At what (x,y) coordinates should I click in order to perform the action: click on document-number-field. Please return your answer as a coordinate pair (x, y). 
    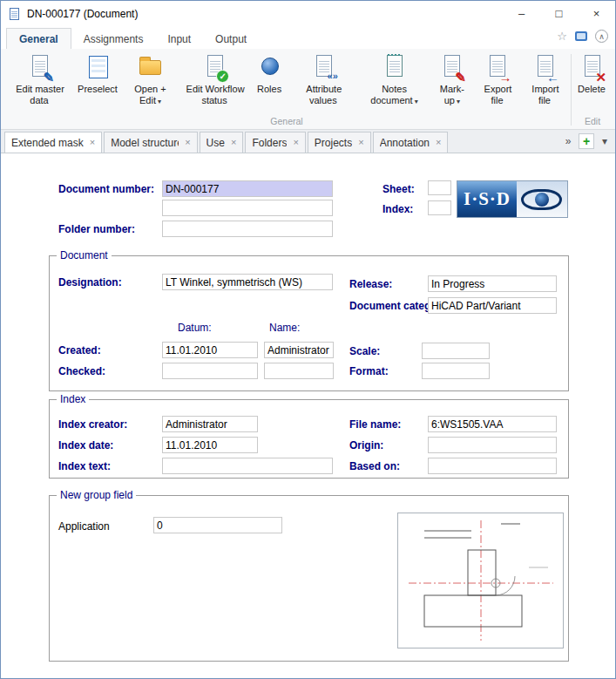
    Looking at the image, I should click on (247, 188).